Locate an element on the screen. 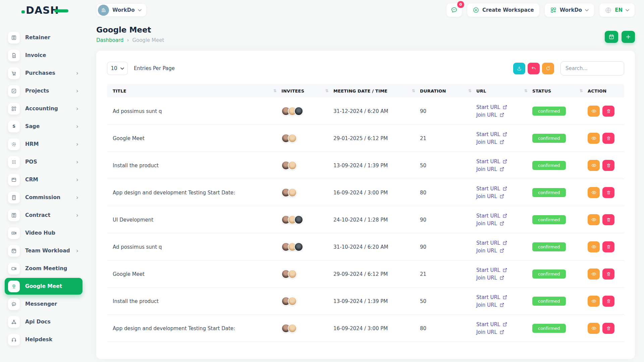 This screenshot has height=362, width=644. sidebar-item-invoice: Invoice is located at coordinates (44, 55).